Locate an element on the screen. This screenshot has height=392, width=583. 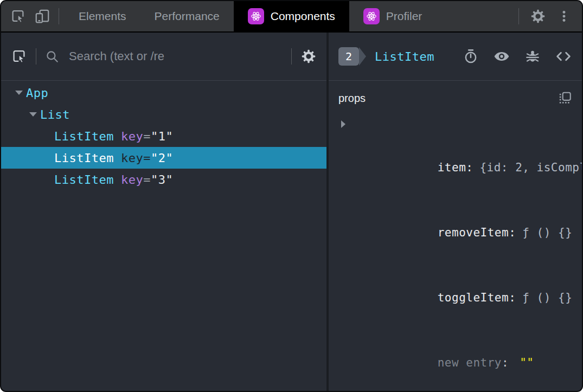
prop-name: item: is located at coordinates (456, 168).